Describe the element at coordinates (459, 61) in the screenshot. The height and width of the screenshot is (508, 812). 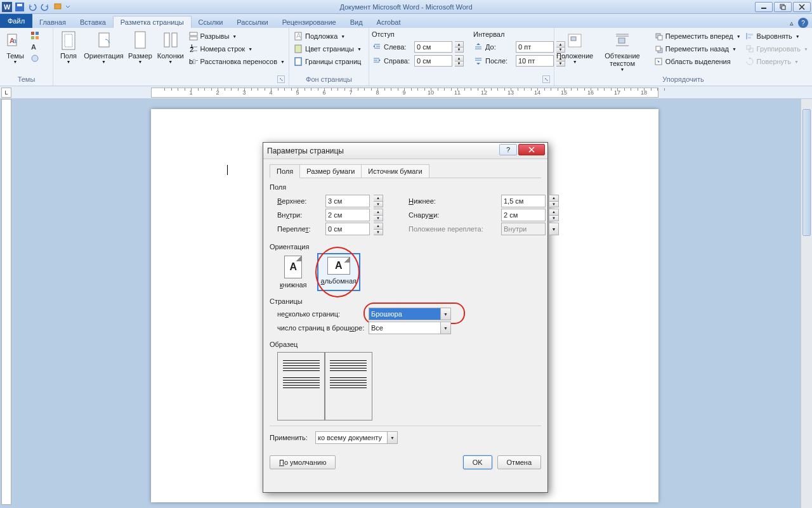
I see `indent-right-spinner: ▲▼` at that location.